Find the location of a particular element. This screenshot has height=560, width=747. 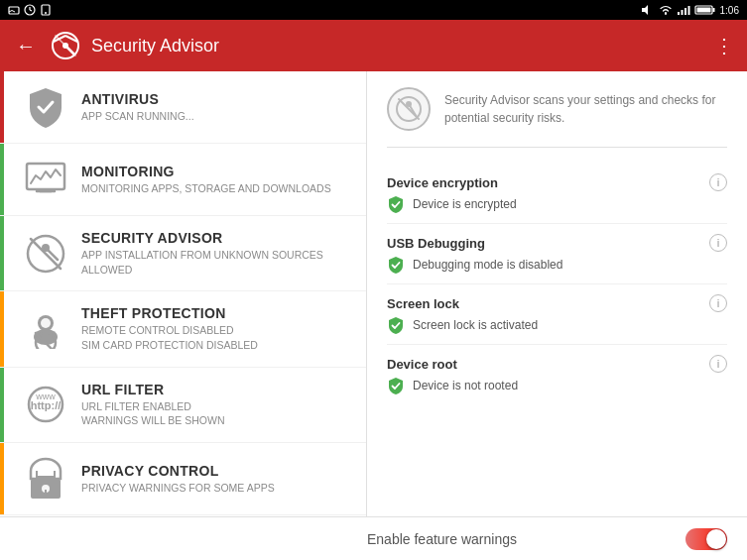

indicator-privacy-control is located at coordinates (2, 479).